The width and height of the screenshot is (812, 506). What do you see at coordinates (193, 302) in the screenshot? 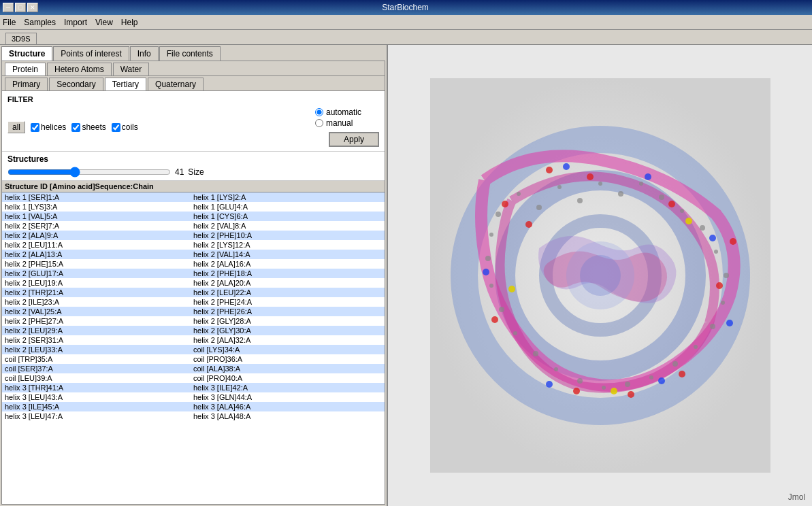
I see `table-row: helix 2 [ILE]23:Ahelix 2 [PHE]24:A` at bounding box center [193, 302].